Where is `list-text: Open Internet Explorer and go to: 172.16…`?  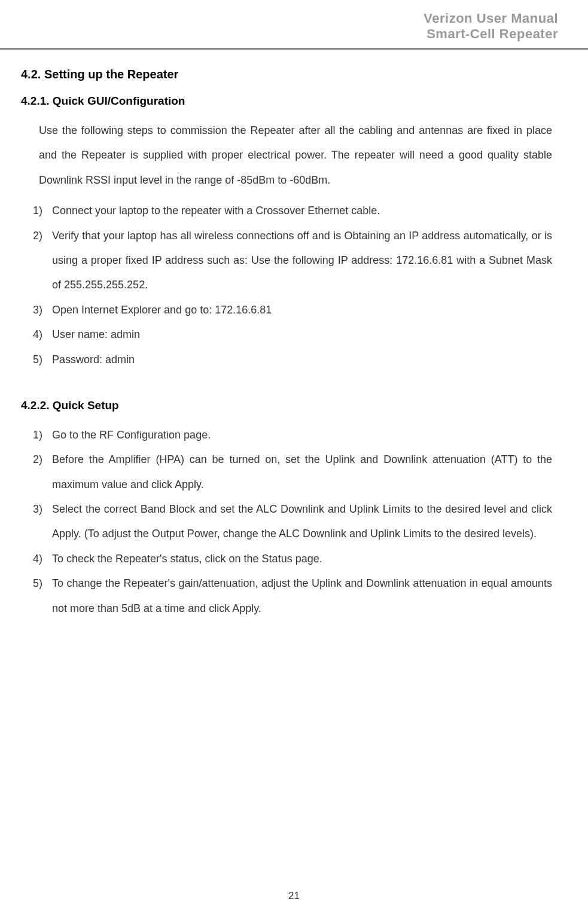 list-text: Open Internet Explorer and go to: 172.16… is located at coordinates (302, 310).